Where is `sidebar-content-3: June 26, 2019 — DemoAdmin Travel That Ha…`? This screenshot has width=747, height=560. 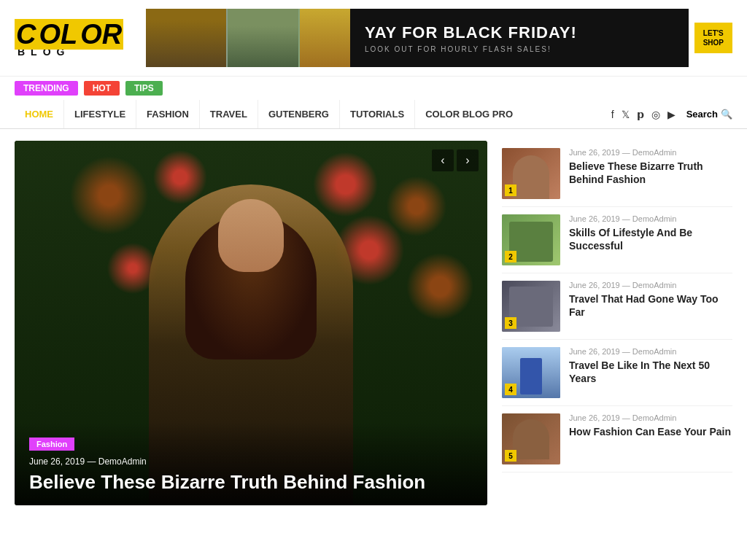 sidebar-content-3: June 26, 2019 — DemoAdmin Travel That Ha… is located at coordinates (651, 300).